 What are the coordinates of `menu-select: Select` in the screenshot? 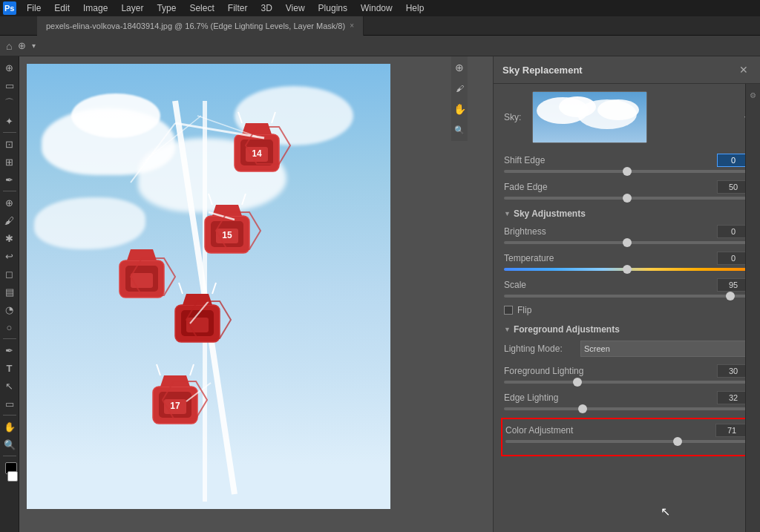 It's located at (202, 8).